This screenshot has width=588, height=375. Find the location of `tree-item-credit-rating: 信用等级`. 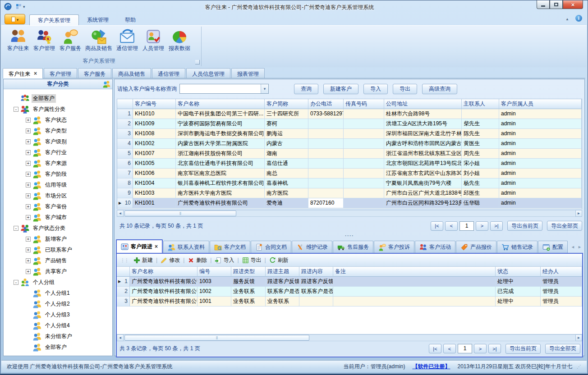

tree-item-credit-rating: 信用等级 is located at coordinates (58, 185).